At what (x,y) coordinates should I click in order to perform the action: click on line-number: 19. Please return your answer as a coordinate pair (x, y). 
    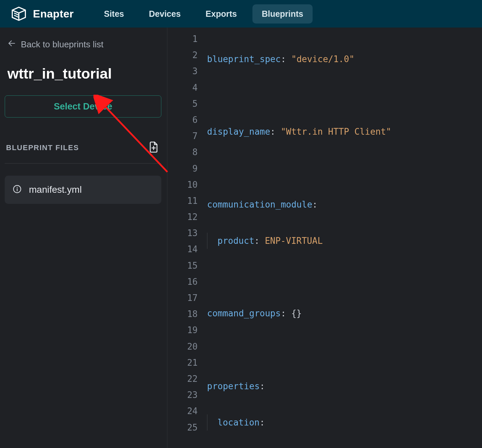
    Looking at the image, I should click on (187, 330).